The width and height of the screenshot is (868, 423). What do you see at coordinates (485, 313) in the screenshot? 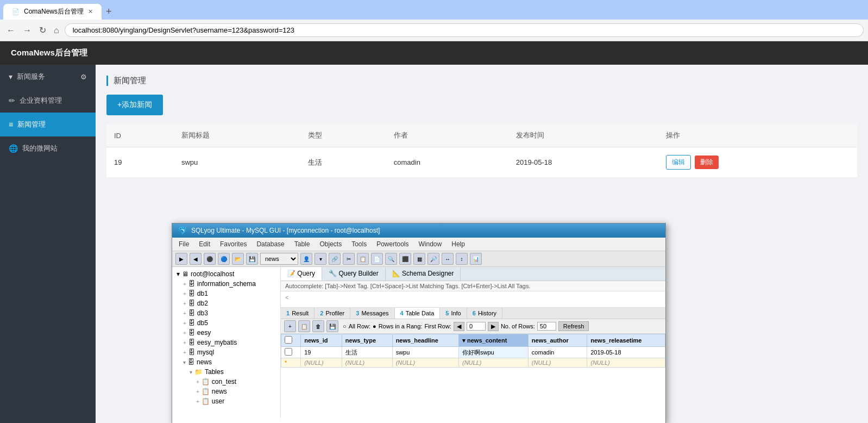
I see `result-tab-6: 6 History` at bounding box center [485, 313].